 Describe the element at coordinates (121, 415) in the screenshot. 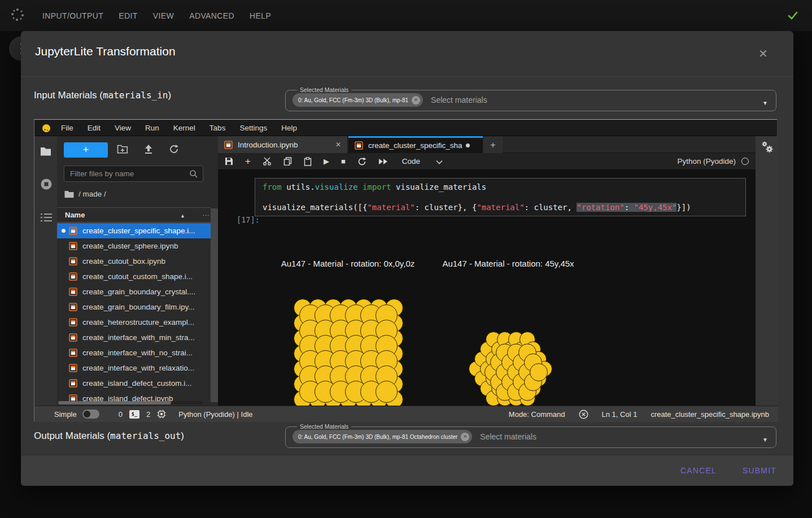

I see `terminals-count: 0` at that location.